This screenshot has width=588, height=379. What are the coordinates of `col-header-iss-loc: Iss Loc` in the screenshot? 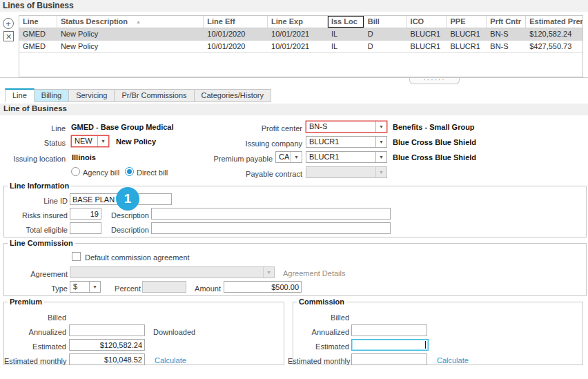 It's located at (346, 22).